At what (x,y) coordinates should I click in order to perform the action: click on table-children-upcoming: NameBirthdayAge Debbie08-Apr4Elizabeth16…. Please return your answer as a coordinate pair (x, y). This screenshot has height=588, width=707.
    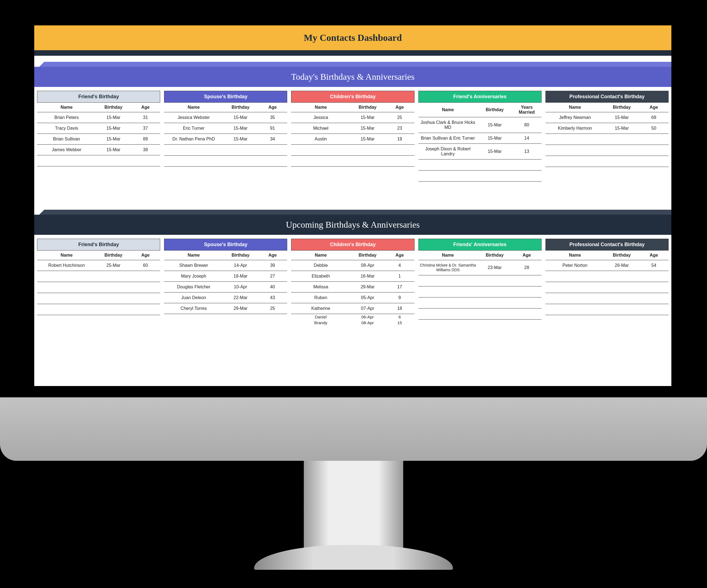
    Looking at the image, I should click on (353, 288).